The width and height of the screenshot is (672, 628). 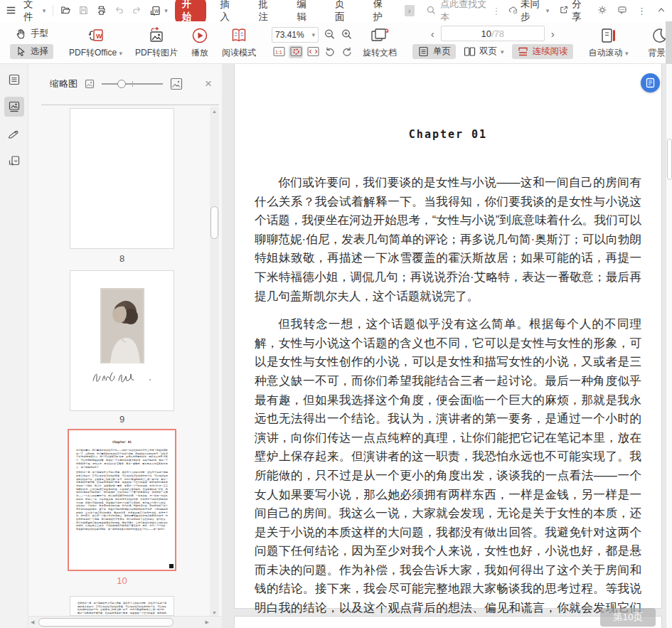 I want to click on side-panel-handle, so click(x=668, y=43).